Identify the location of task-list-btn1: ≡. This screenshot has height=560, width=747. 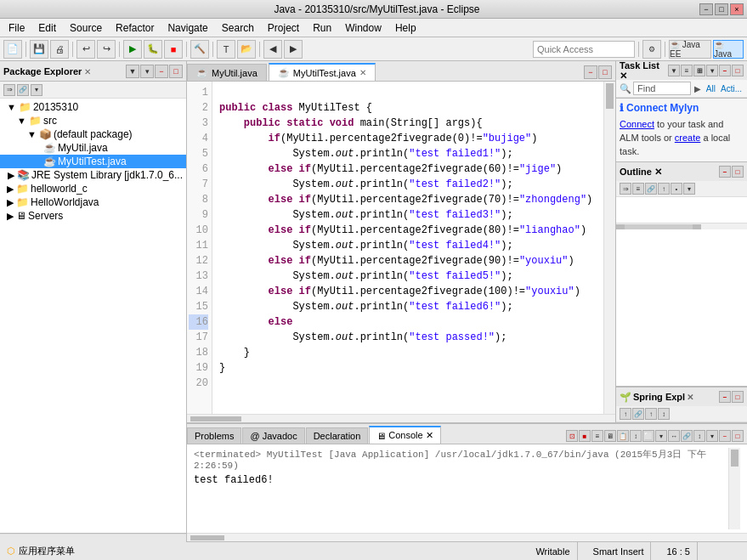
(687, 71).